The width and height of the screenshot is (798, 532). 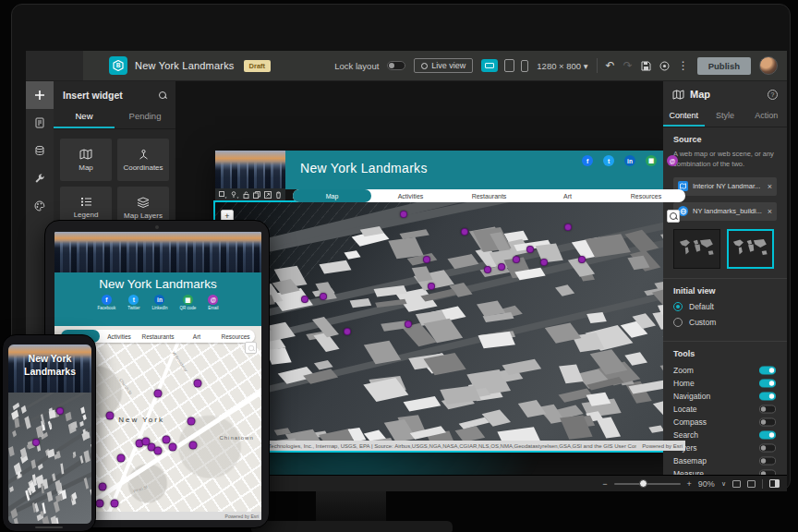 What do you see at coordinates (683, 66) in the screenshot?
I see `more-options-button: ⋮` at bounding box center [683, 66].